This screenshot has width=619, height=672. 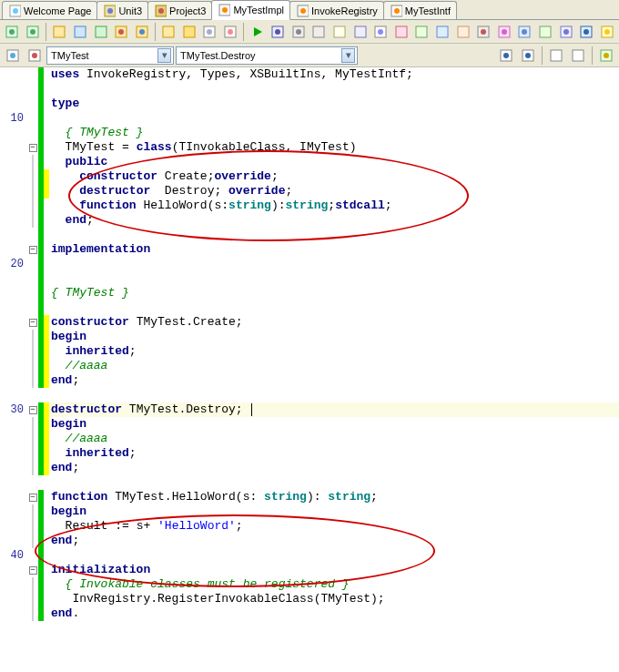 What do you see at coordinates (578, 56) in the screenshot?
I see `align-center-button` at bounding box center [578, 56].